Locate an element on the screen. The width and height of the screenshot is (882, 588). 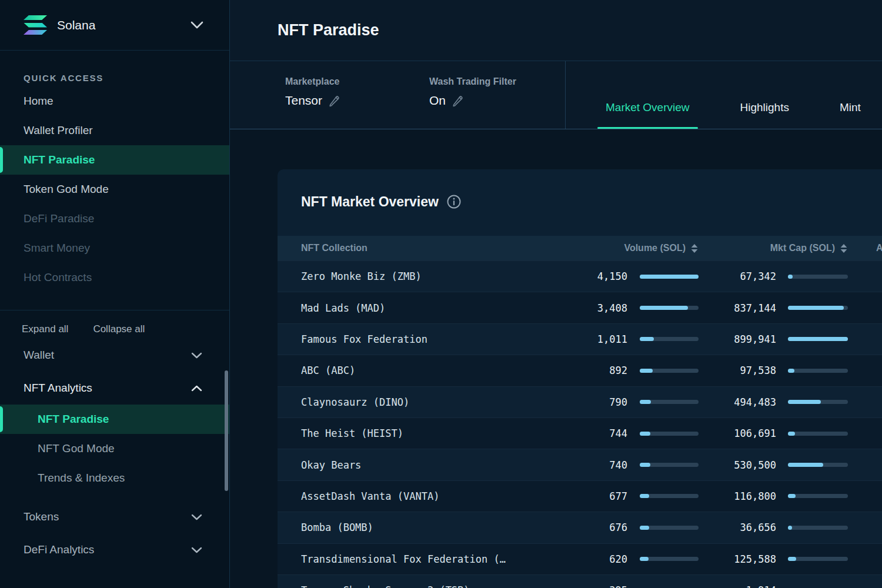
sidebar-item-wallet-profiler: Wallet Profiler is located at coordinates (115, 131).